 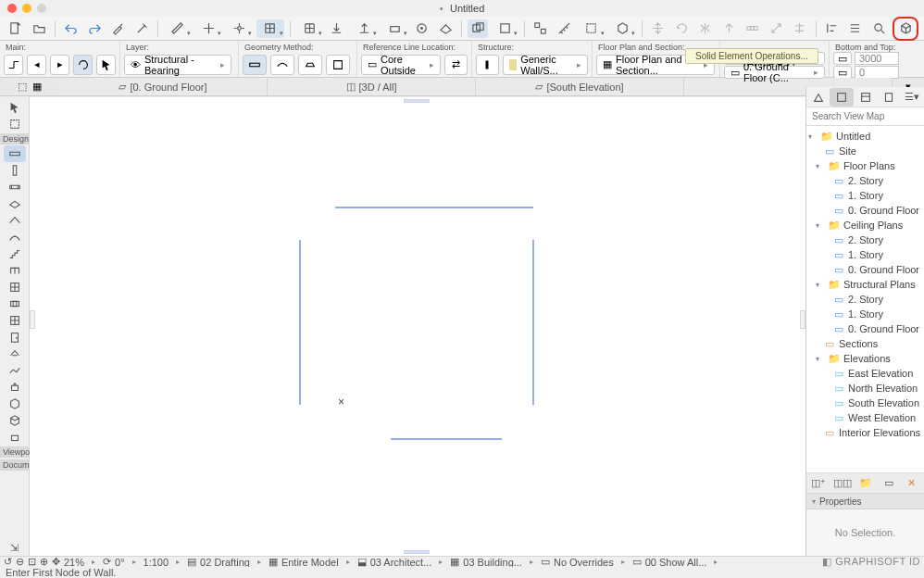 I want to click on measure-icon, so click(x=565, y=29).